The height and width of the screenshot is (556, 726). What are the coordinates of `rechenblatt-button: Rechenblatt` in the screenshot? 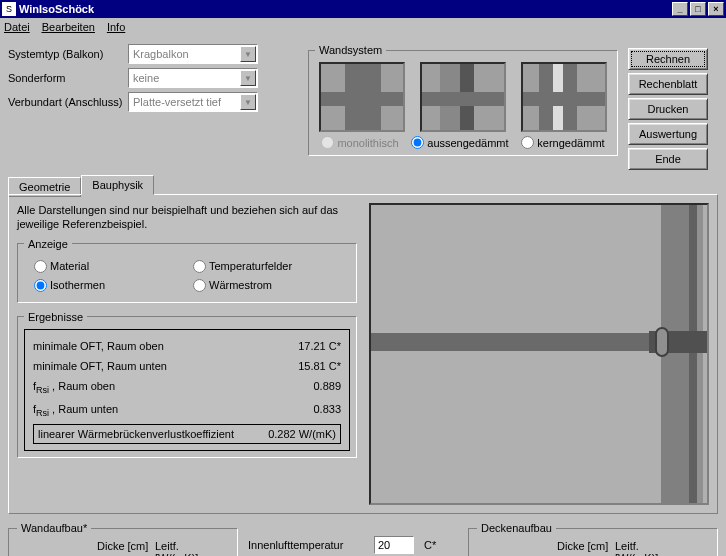 It's located at (668, 84).